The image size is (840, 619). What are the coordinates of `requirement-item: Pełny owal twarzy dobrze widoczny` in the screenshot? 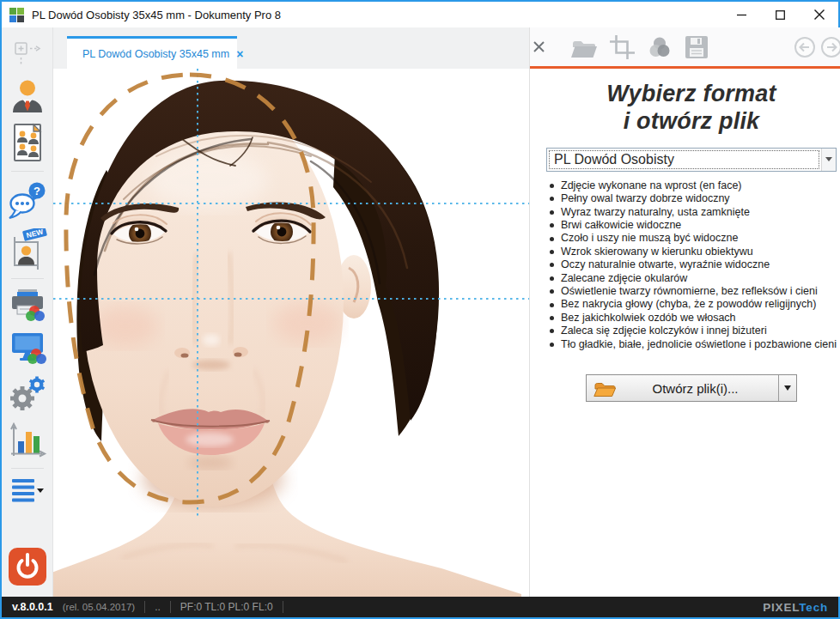 It's located at (692, 199).